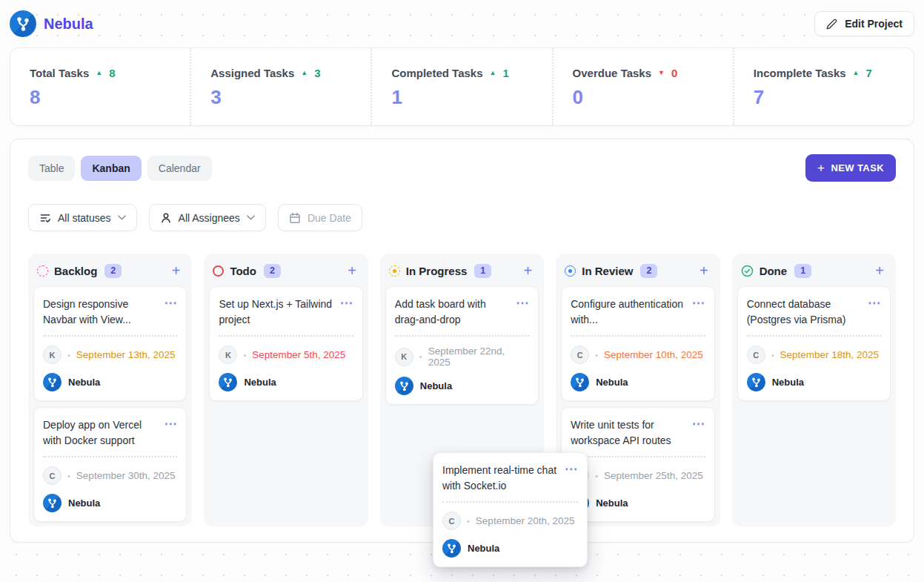 The image size is (924, 582). Describe the element at coordinates (59, 73) in the screenshot. I see `stat-label: Total Tasks` at that location.